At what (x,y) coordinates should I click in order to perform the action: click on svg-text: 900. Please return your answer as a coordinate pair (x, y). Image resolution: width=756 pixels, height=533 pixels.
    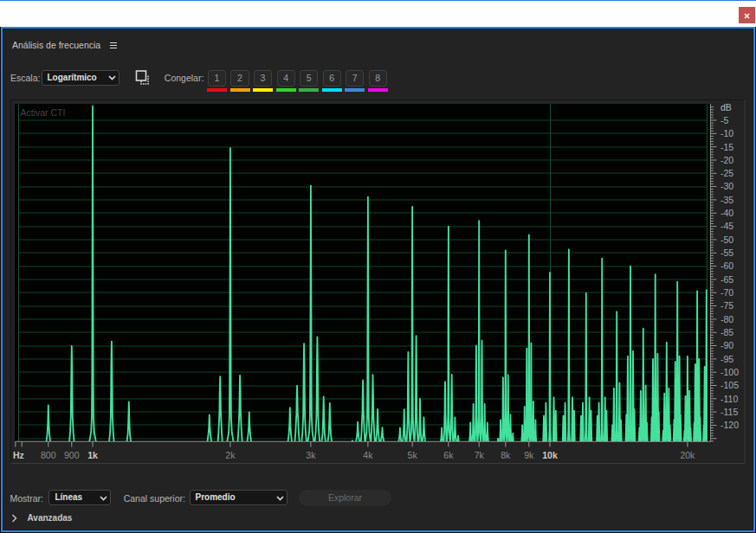
    Looking at the image, I should click on (72, 455).